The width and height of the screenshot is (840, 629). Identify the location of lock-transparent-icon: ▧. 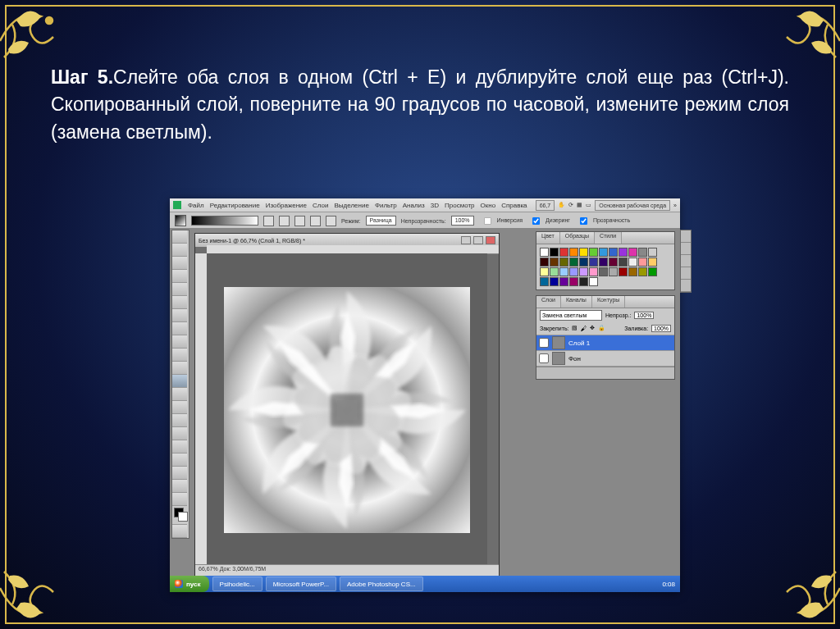
(574, 328).